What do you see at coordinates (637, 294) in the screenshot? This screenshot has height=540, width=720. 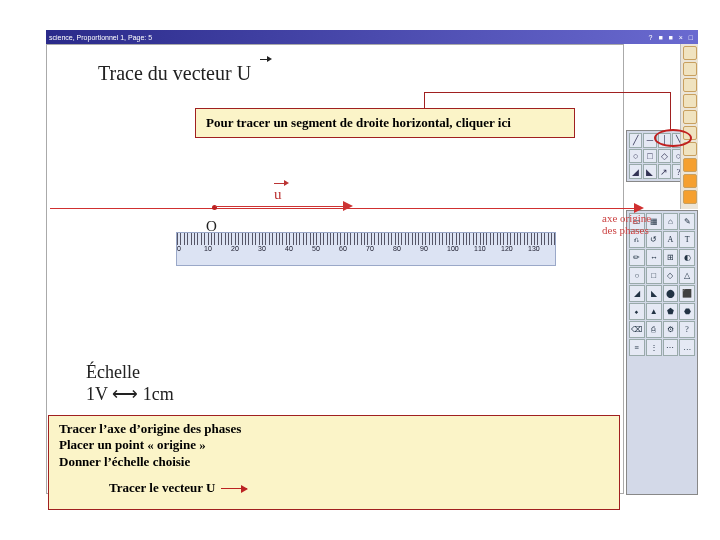 I see `tool-button: ◢` at bounding box center [637, 294].